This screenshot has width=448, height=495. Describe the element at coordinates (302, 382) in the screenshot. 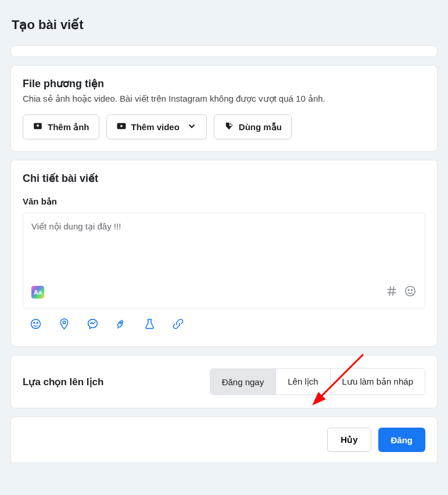

I see `schedule-button: Lên lịch` at that location.